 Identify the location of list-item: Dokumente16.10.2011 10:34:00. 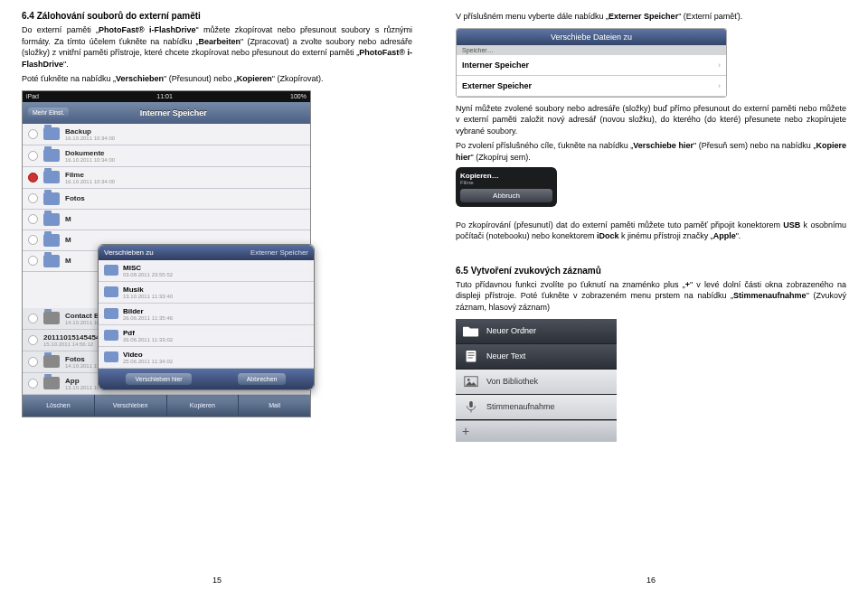
(166, 156).